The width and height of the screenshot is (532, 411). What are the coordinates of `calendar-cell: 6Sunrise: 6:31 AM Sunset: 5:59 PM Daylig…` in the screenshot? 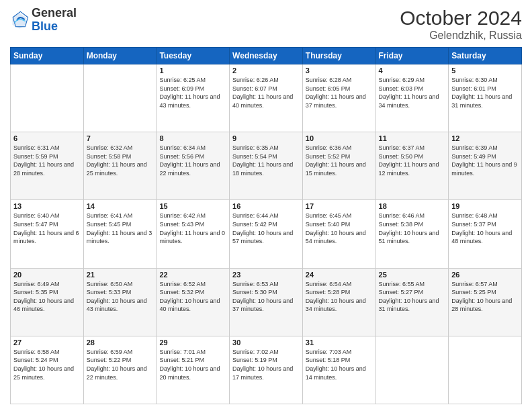 It's located at (47, 167).